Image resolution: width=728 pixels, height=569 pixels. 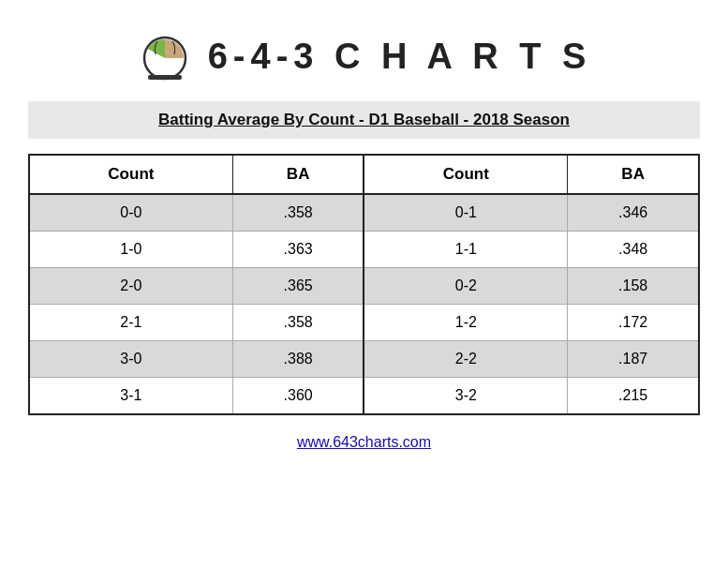 I want to click on cell-count1: 2-0, so click(x=131, y=287).